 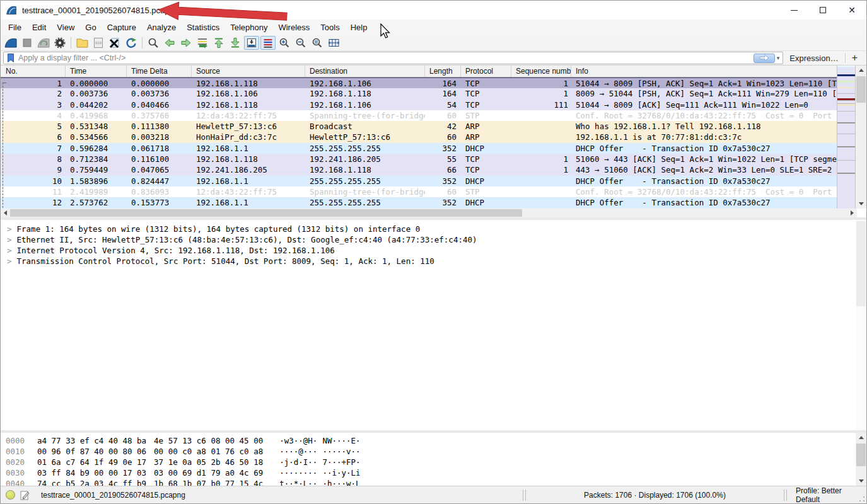 What do you see at coordinates (25, 495) in the screenshot?
I see `capture-comment-icon` at bounding box center [25, 495].